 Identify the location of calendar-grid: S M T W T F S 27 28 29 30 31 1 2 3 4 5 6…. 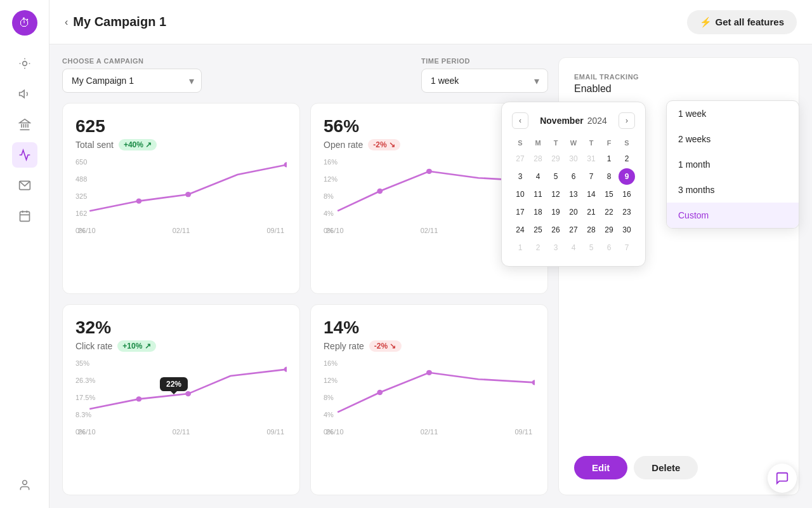
(573, 196).